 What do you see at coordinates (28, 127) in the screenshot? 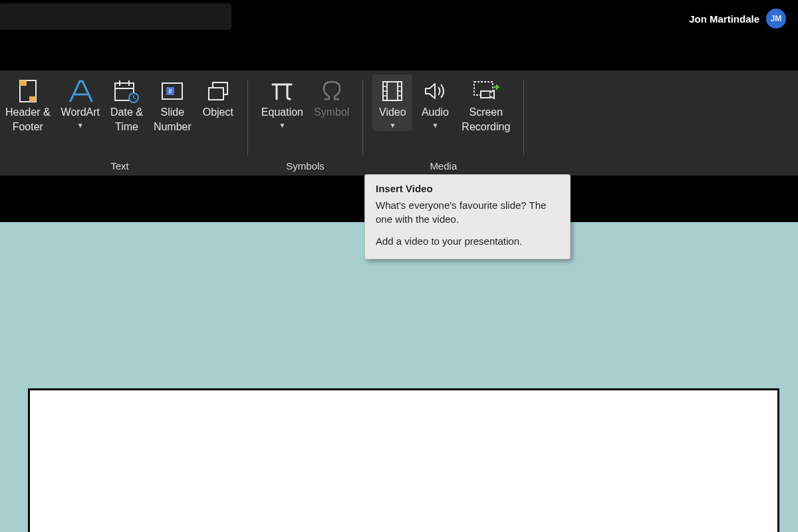
I see `label: Footer` at bounding box center [28, 127].